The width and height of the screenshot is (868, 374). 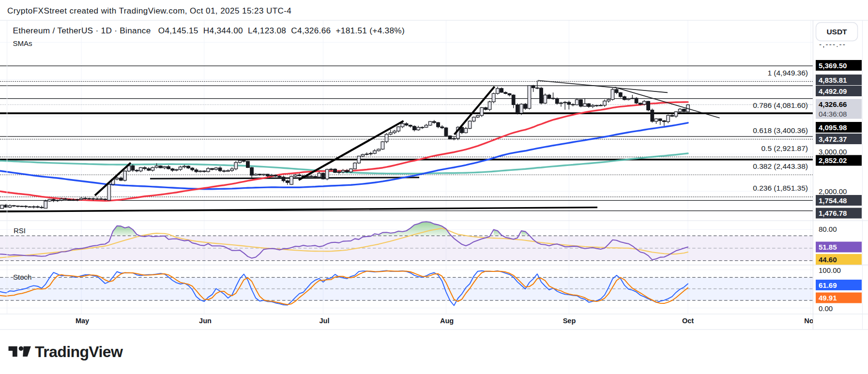 I want to click on svg-text: Jun, so click(x=205, y=321).